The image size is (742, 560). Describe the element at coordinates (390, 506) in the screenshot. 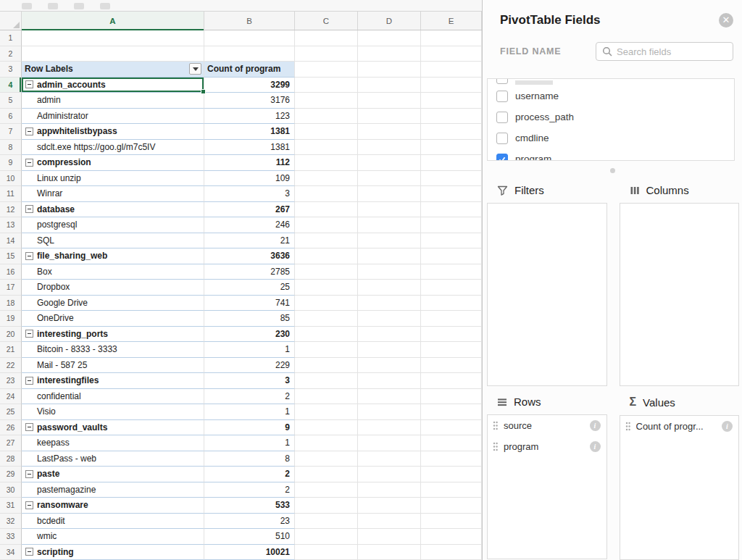

I see `cell-D31` at that location.